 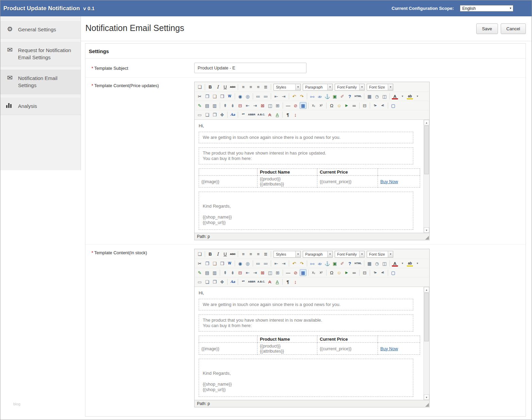 What do you see at coordinates (309, 343) in the screenshot?
I see `email-template-body: Hi, We are getting in touch once again s…` at bounding box center [309, 343].